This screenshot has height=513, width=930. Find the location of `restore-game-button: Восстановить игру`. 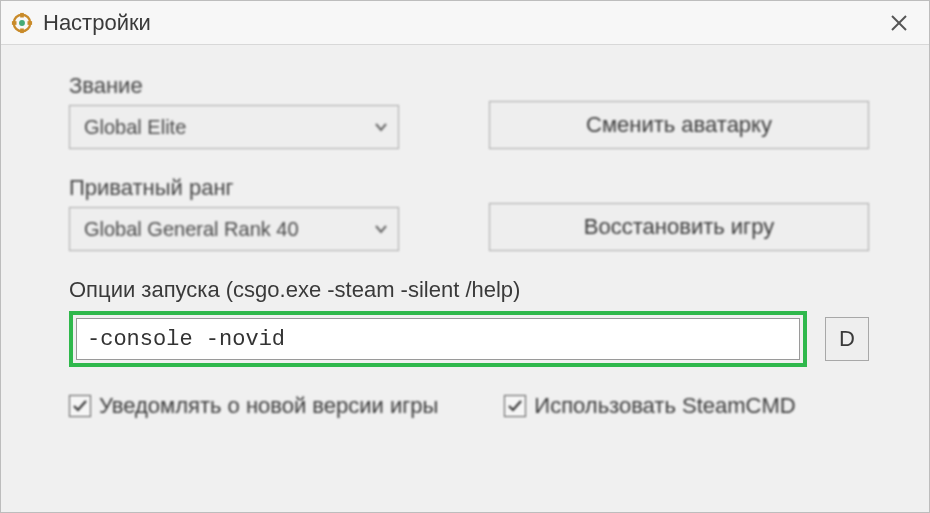

restore-game-button: Восстановить игру is located at coordinates (679, 227).